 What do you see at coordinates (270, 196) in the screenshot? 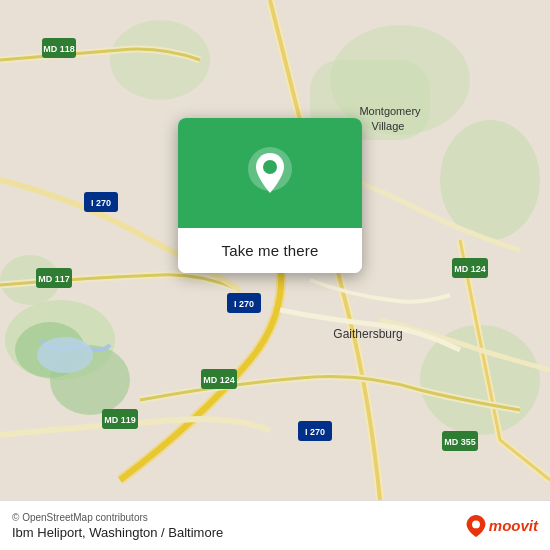
I see `popup-card: Take me there` at bounding box center [270, 196].